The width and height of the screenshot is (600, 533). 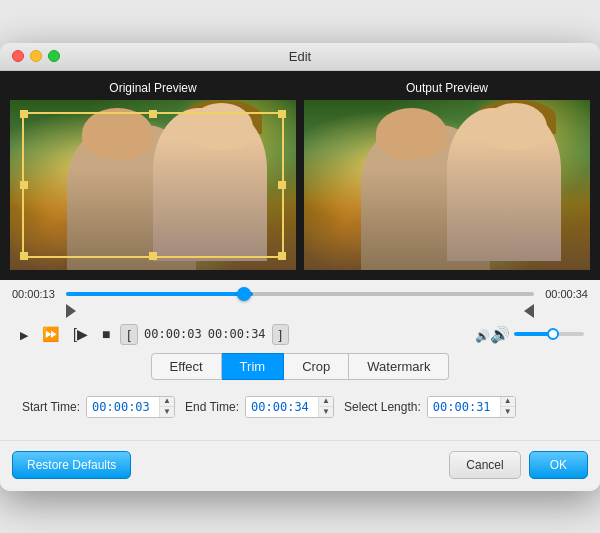 I want to click on end-time-label: End Time:, so click(x=212, y=407).